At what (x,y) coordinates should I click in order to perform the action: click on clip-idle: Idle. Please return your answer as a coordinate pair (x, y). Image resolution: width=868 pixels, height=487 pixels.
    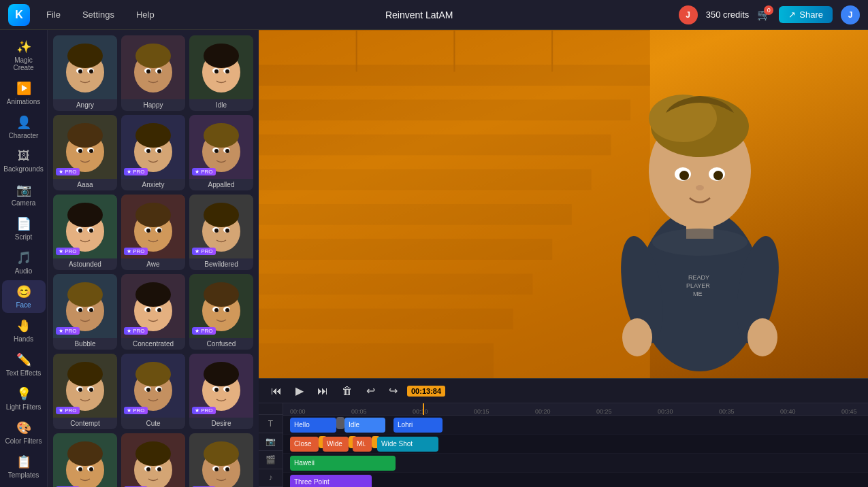
    Looking at the image, I should click on (365, 425).